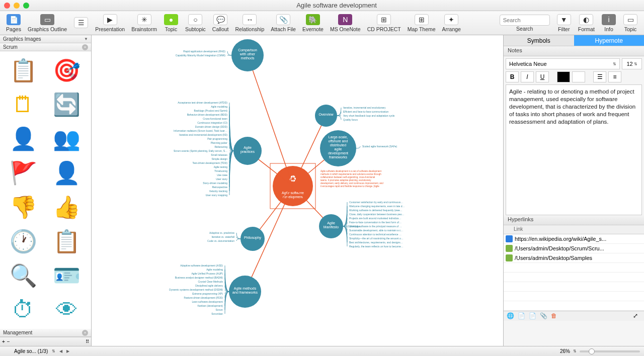  I want to click on svg-text:Regularly, the team reflects o: Regularly, the team reflects on how to b…, so click(376, 246).